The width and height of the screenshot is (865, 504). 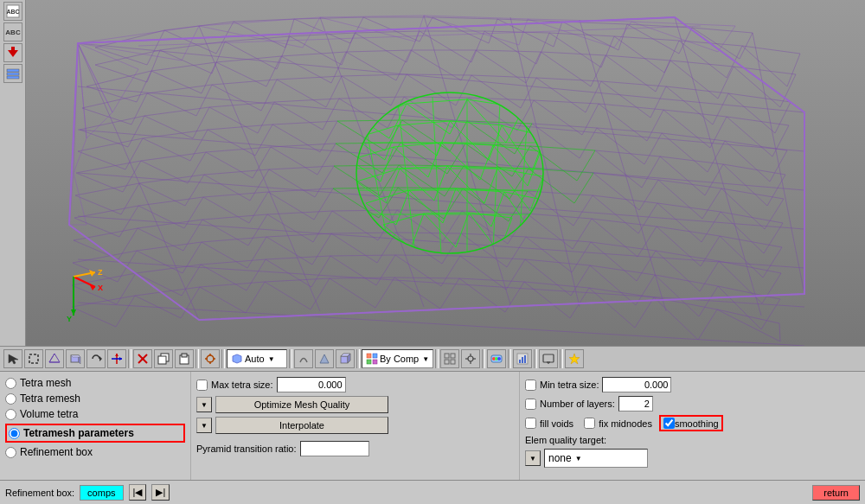 I want to click on svg-text: Y, so click(x=69, y=319).